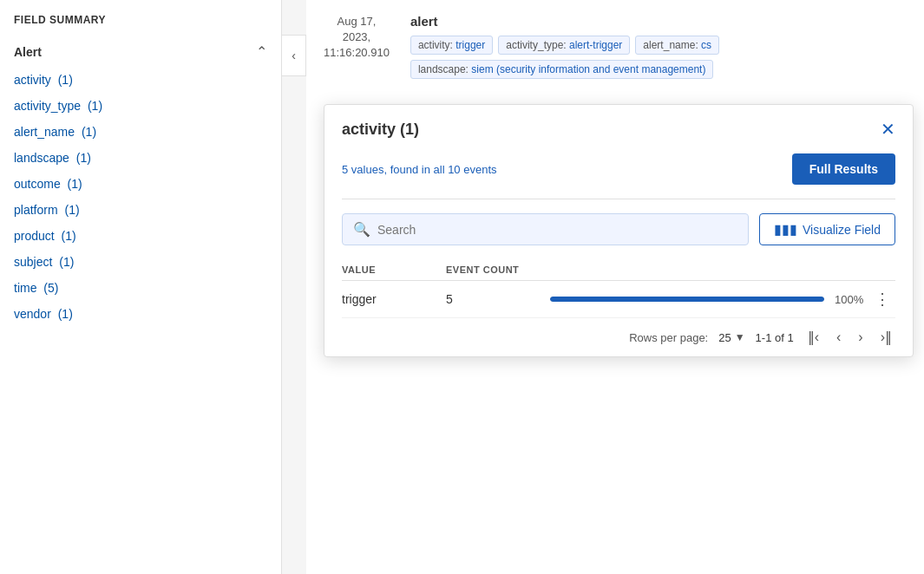 Image resolution: width=924 pixels, height=574 pixels. Describe the element at coordinates (420, 170) in the screenshot. I see `modal-subtitle: 5 values, found in all 10 events` at that location.